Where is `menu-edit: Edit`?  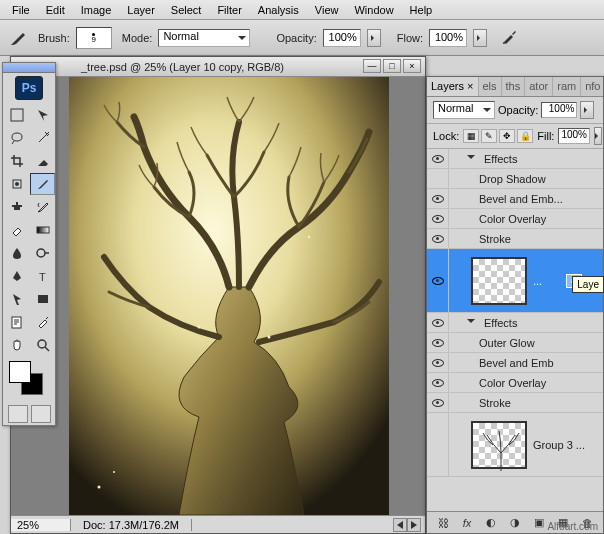 menu-edit: Edit is located at coordinates (56, 10).